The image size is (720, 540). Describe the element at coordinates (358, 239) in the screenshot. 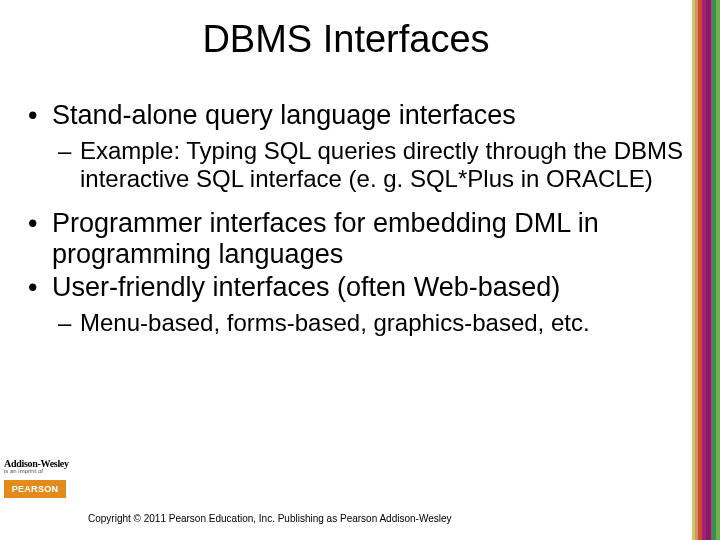

I see `bullet-programmer-interfaces: Programmer interfaces for embedding DML …` at that location.